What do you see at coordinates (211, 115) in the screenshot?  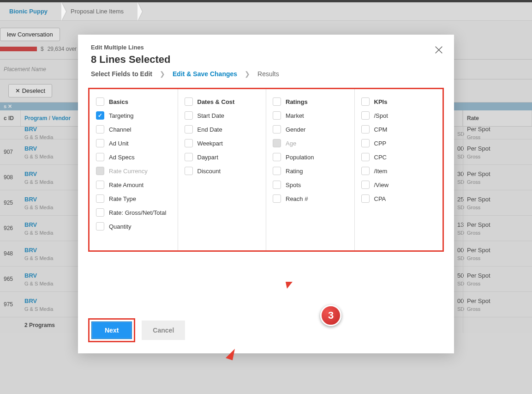 I see `field-label: Start Date` at bounding box center [211, 115].